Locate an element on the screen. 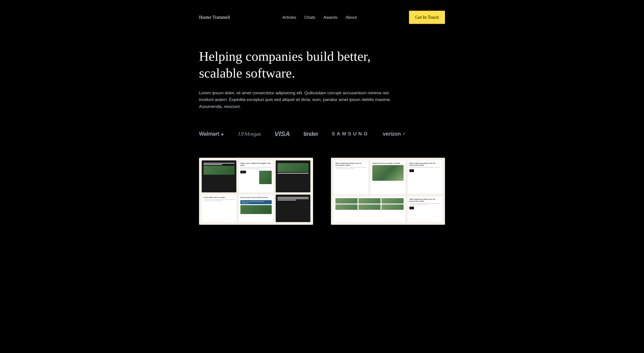  main-nav: Articles Chats Awards About is located at coordinates (320, 17).